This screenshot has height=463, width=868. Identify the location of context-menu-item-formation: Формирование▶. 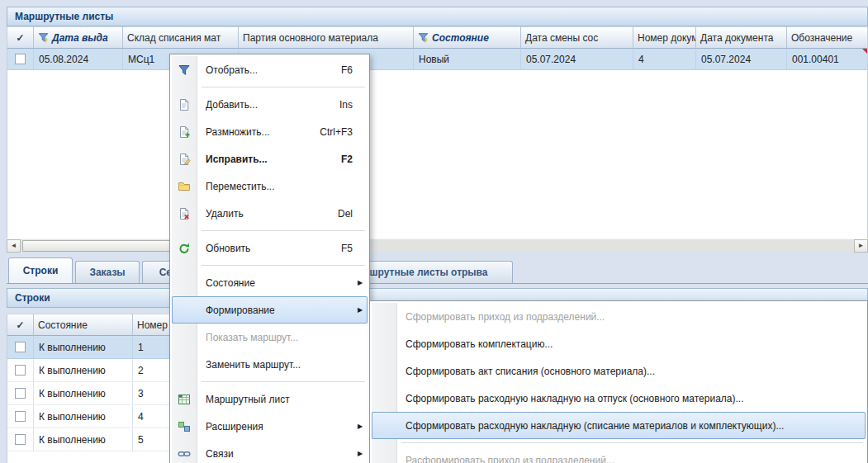
(269, 310).